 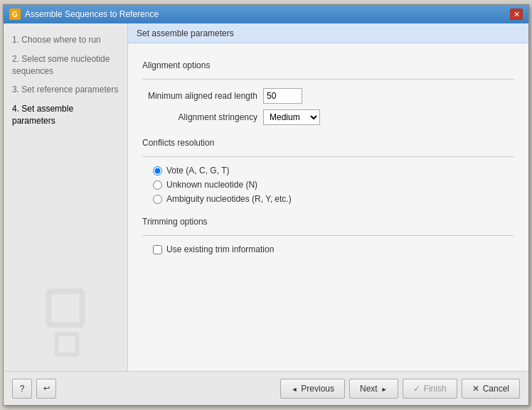 I want to click on divider-alignment, so click(x=329, y=80).